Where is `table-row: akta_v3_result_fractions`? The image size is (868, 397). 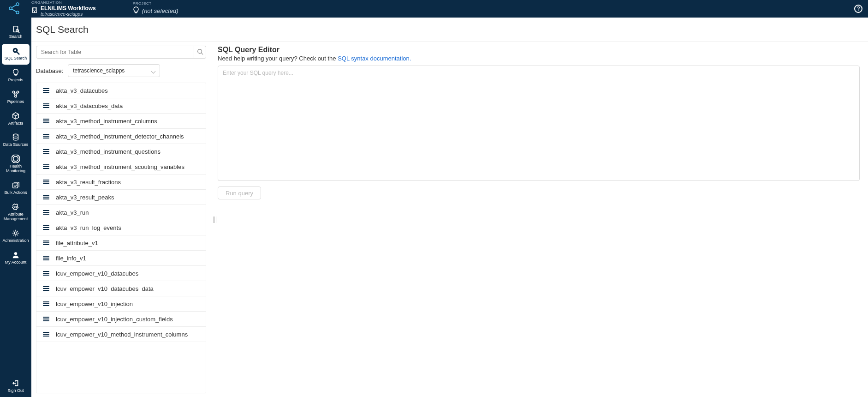
table-row: akta_v3_result_fractions is located at coordinates (121, 182).